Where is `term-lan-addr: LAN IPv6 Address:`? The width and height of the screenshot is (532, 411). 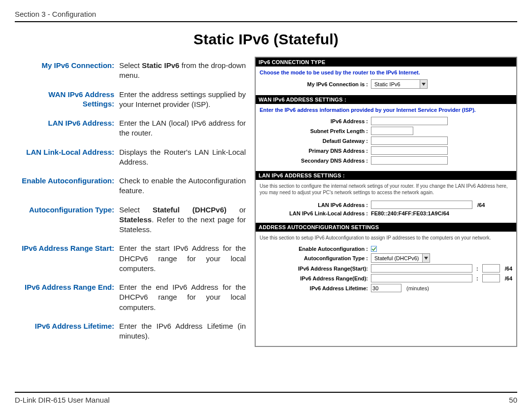
term-lan-addr: LAN IPv6 Address: is located at coordinates (66, 129).